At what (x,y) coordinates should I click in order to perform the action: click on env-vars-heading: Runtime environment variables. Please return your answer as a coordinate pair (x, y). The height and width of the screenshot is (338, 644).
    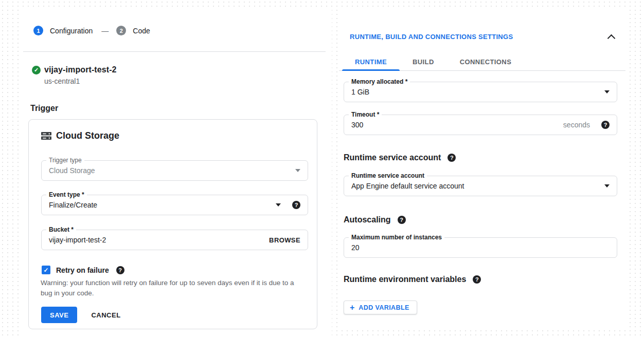
    Looking at the image, I should click on (405, 279).